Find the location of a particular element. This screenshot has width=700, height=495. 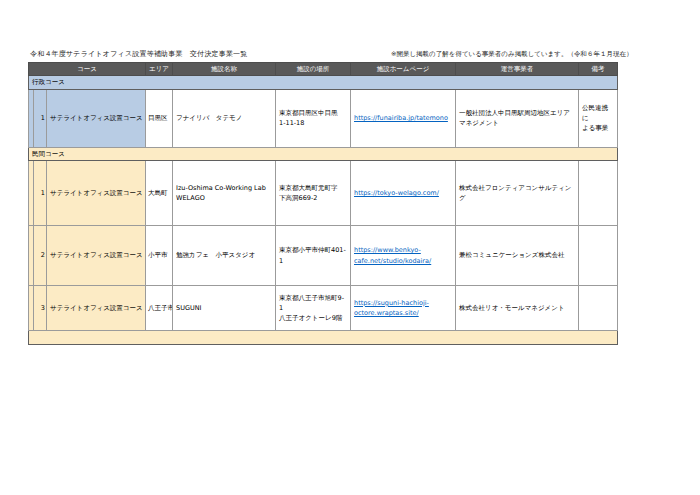

header-note: ※開業し掲載の了解を得ている事業者のみ掲載しています。（令和６年１月現在） is located at coordinates (512, 54).